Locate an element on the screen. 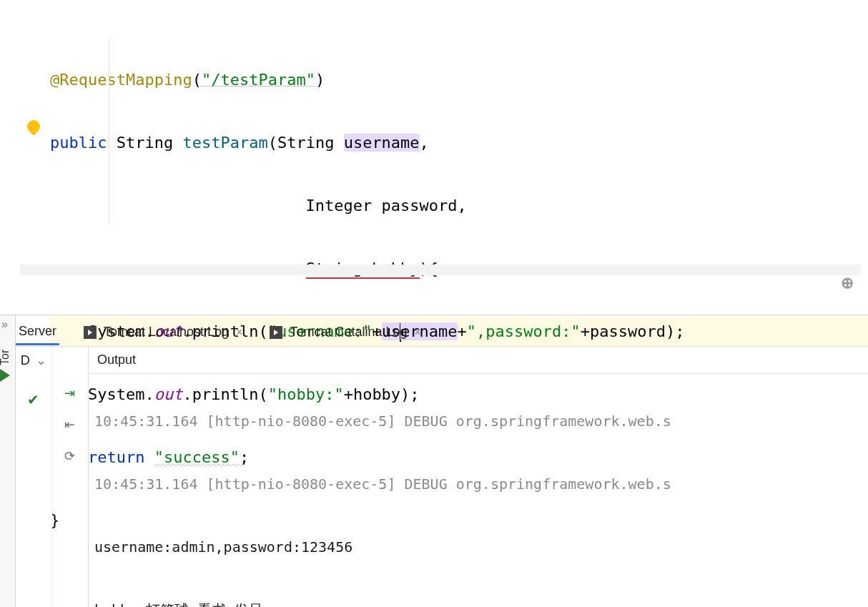  add-icon: ⊕ is located at coordinates (849, 282).